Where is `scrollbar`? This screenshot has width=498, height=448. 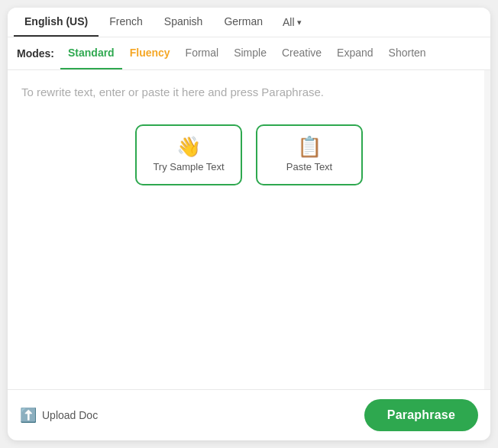 scrollbar is located at coordinates (487, 230).